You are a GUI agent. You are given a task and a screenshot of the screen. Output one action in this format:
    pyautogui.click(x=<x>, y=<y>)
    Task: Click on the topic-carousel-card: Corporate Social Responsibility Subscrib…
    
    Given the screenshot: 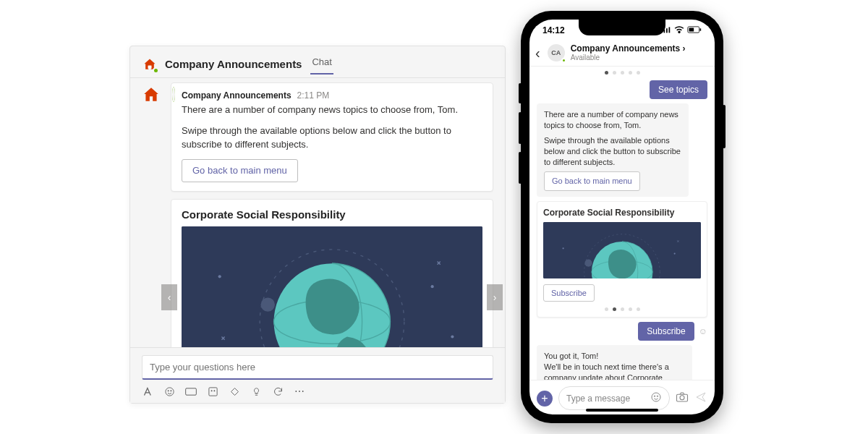 What is the action you would take?
    pyautogui.click(x=332, y=273)
    